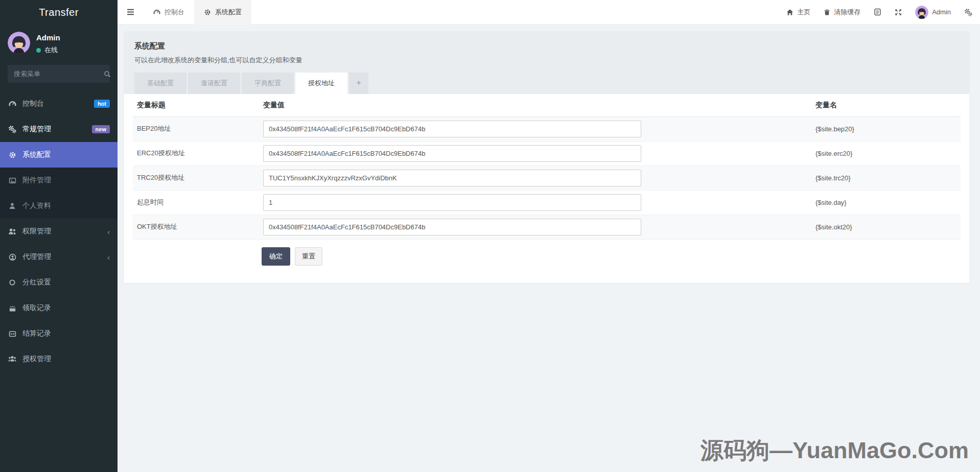 Image resolution: width=980 pixels, height=472 pixels. Describe the element at coordinates (48, 50) in the screenshot. I see `user-status: 在线` at that location.